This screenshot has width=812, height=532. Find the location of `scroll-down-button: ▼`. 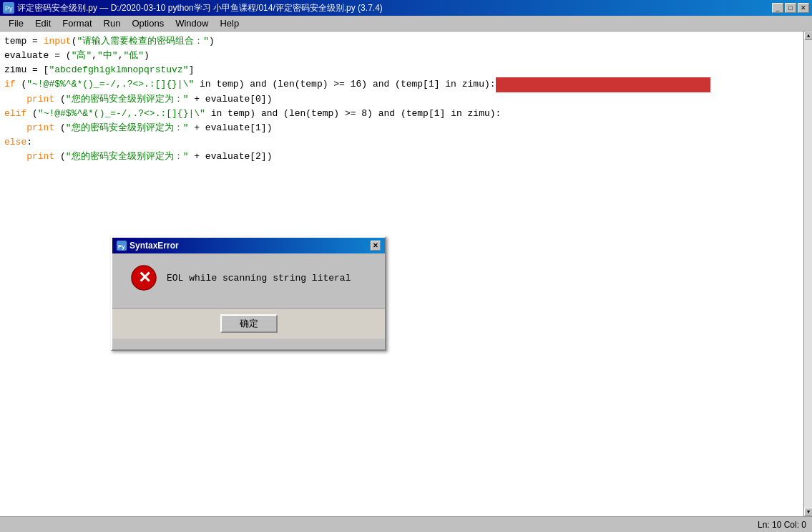

scroll-down-button: ▼ is located at coordinates (808, 512).